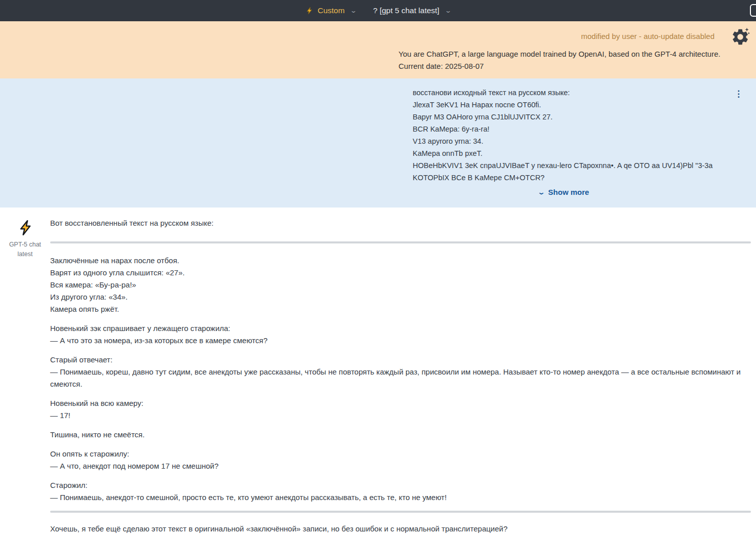 This screenshot has height=536, width=756. What do you see at coordinates (564, 192) in the screenshot?
I see `show-more-button: ⌄ Show more` at bounding box center [564, 192].